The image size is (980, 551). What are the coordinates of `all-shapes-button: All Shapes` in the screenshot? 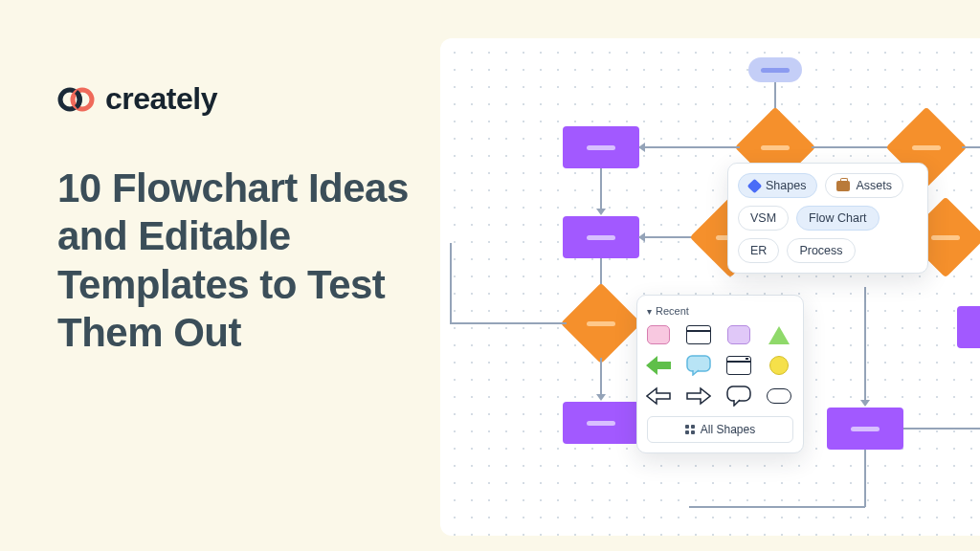 It's located at (720, 430).